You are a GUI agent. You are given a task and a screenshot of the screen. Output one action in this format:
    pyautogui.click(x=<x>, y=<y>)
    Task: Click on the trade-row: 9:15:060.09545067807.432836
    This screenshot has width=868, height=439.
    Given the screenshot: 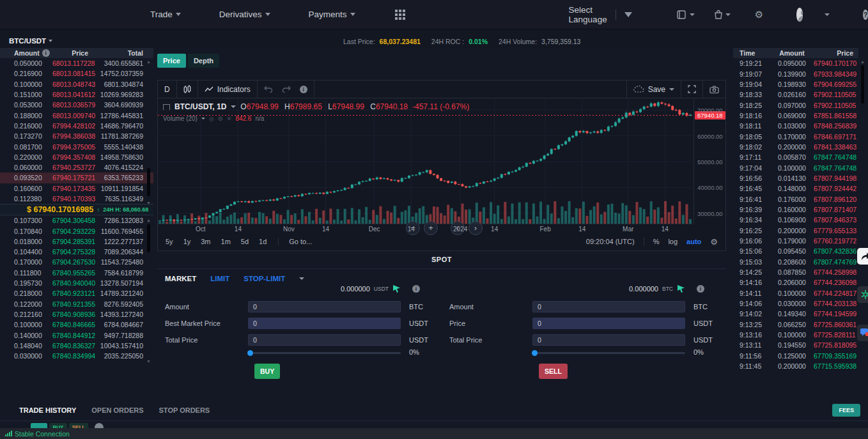 What is the action you would take?
    pyautogui.click(x=796, y=251)
    